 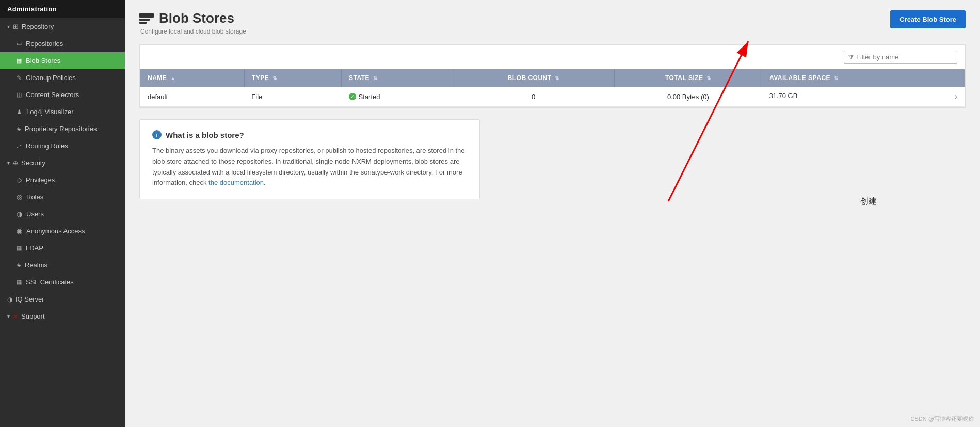 What do you see at coordinates (62, 61) in the screenshot?
I see `sidebar-item-blob-stores: ▦ Blob Stores` at bounding box center [62, 61].